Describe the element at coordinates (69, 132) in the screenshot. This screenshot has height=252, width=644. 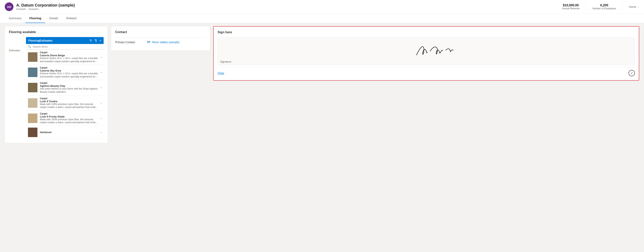
I see `item-category: Hardwood` at that location.